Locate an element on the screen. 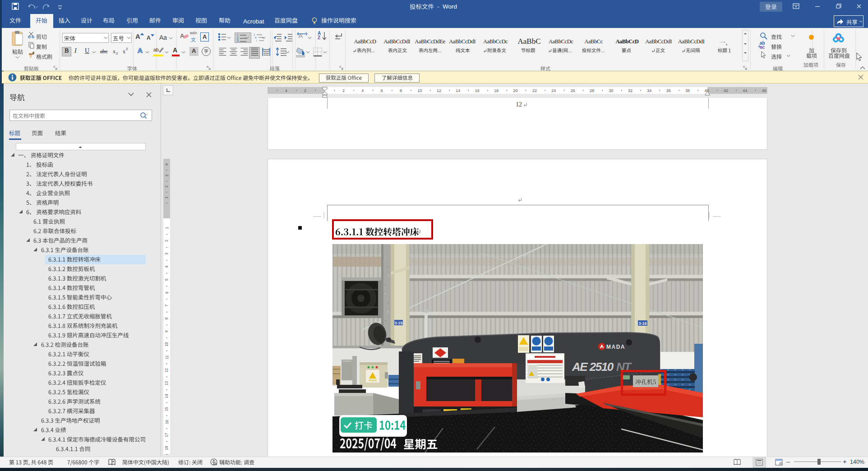 The width and height of the screenshot is (868, 471). svg-text: 3-16 is located at coordinates (642, 323).